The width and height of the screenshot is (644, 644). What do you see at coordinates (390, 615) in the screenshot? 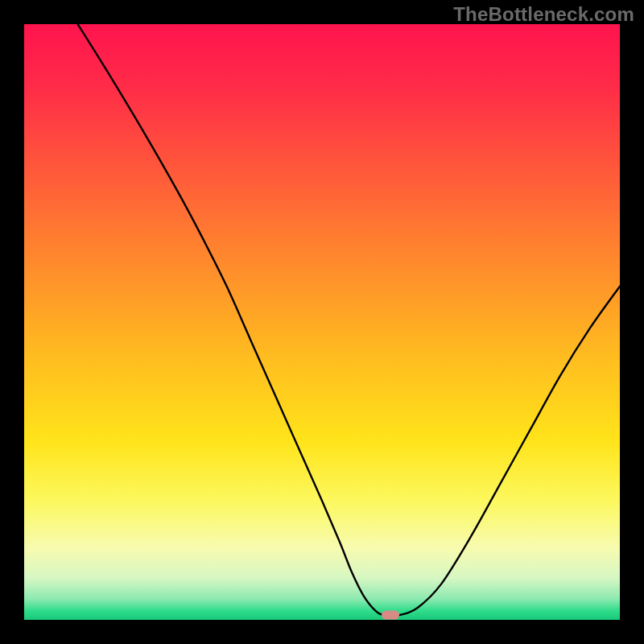
I see `optimal-marker` at bounding box center [390, 615].